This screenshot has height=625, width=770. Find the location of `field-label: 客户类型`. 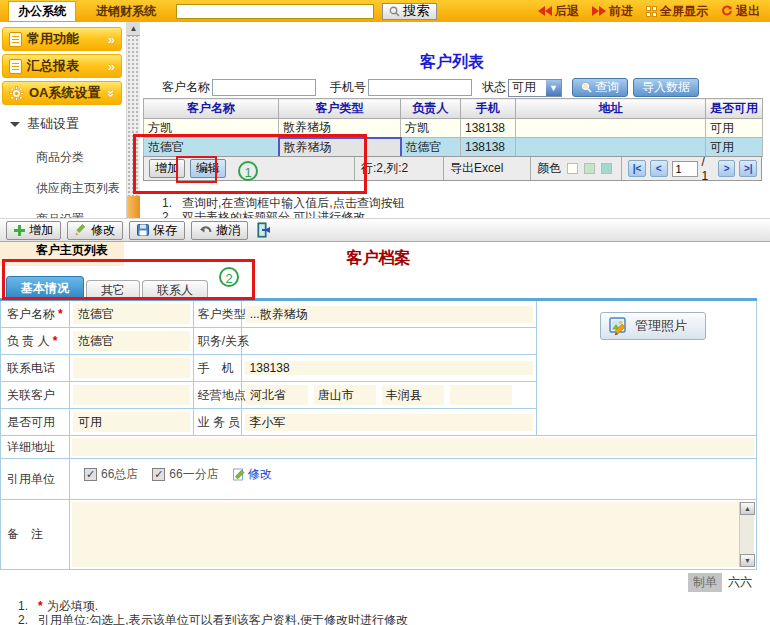

field-label: 客户类型 is located at coordinates (218, 314).